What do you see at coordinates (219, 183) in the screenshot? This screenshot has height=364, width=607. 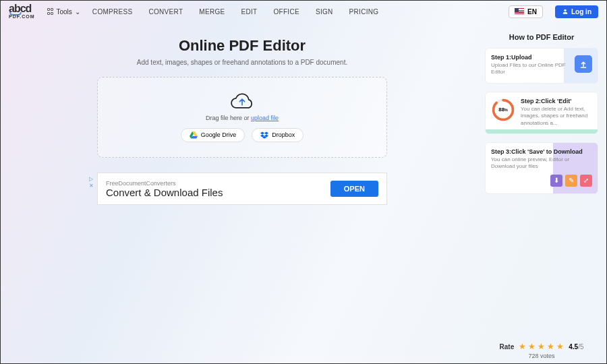 I see `ad-brand: FreeDocumentConverters` at bounding box center [219, 183].